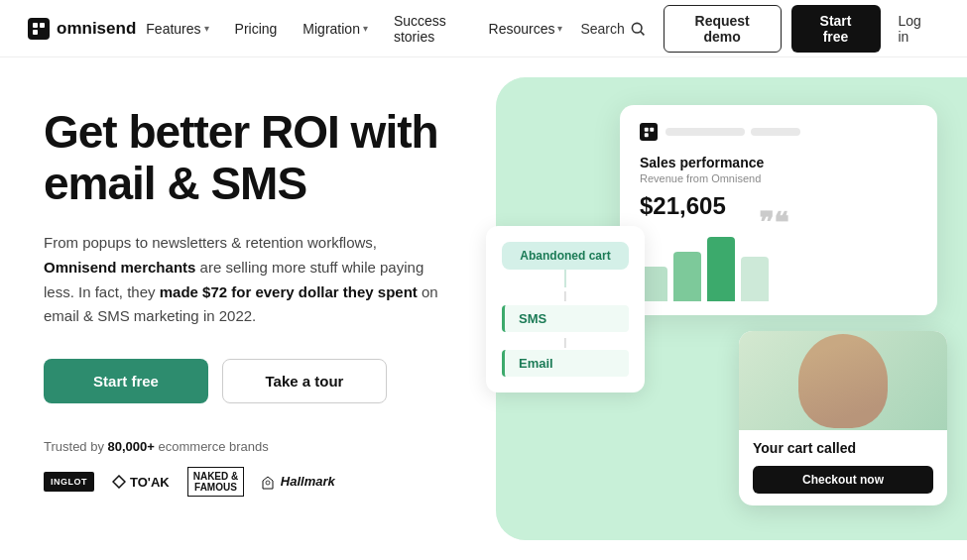 This screenshot has height=560, width=967. What do you see at coordinates (256, 446) in the screenshot?
I see `trusted-text: Trusted by 80,000+ ecommerce brands` at bounding box center [256, 446].